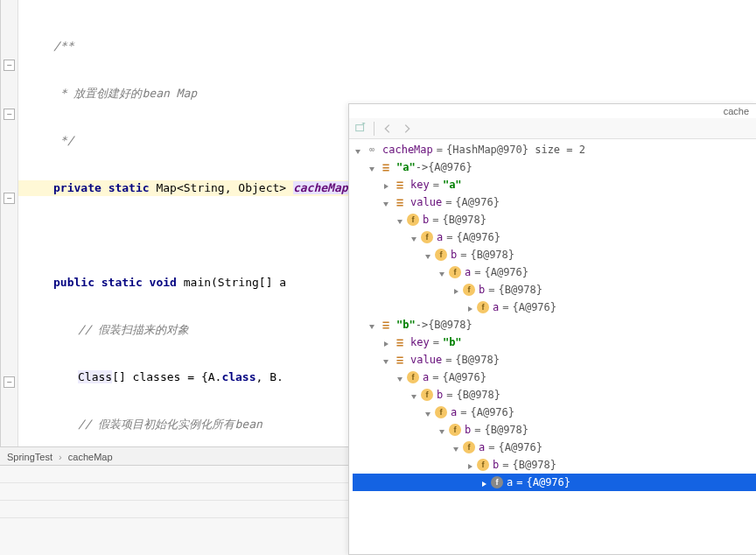  Describe the element at coordinates (555, 325) in the screenshot. I see `tree-entry-b: ≡ "b" -> {B@978}` at that location.